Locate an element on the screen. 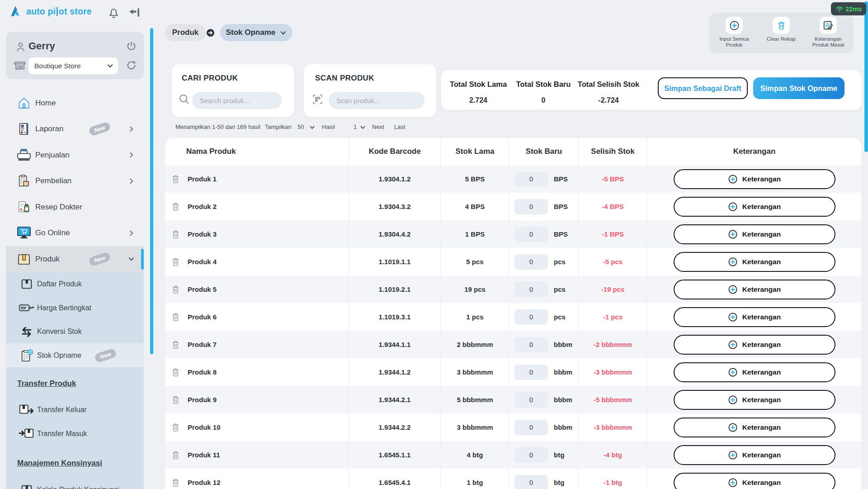 This screenshot has width=868, height=489. circle-plus-icon is located at coordinates (734, 25).